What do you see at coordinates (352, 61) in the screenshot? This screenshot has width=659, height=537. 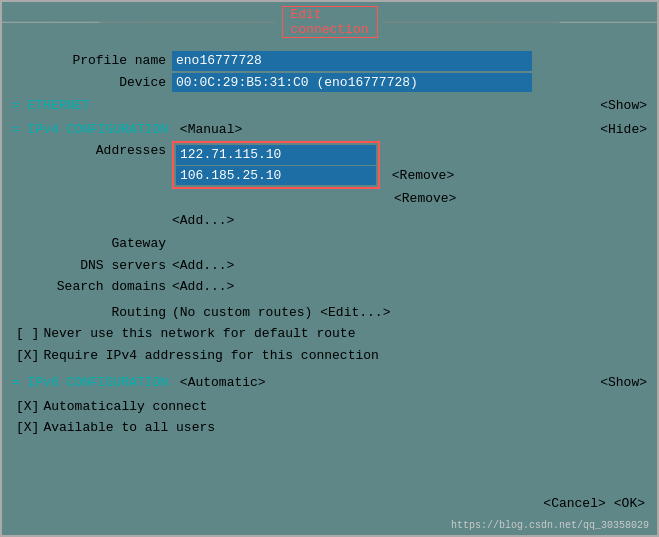 I see `profile-name-value: eno16777728` at bounding box center [352, 61].